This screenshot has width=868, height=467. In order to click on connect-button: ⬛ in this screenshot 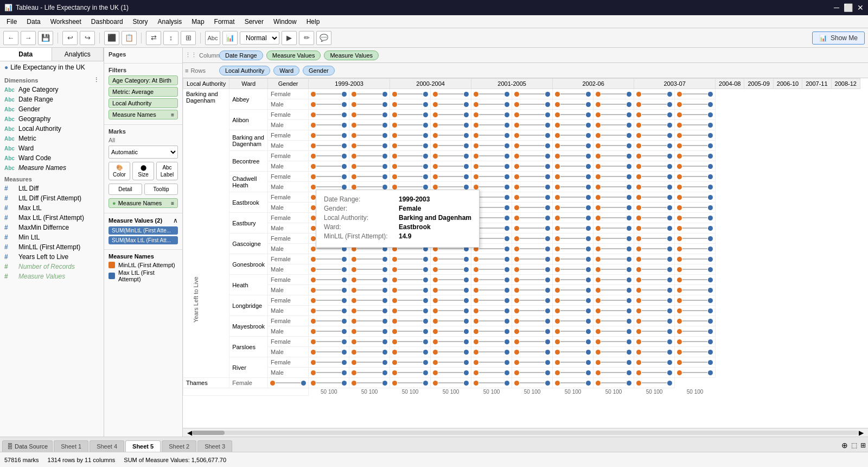, I will do `click(112, 38)`.